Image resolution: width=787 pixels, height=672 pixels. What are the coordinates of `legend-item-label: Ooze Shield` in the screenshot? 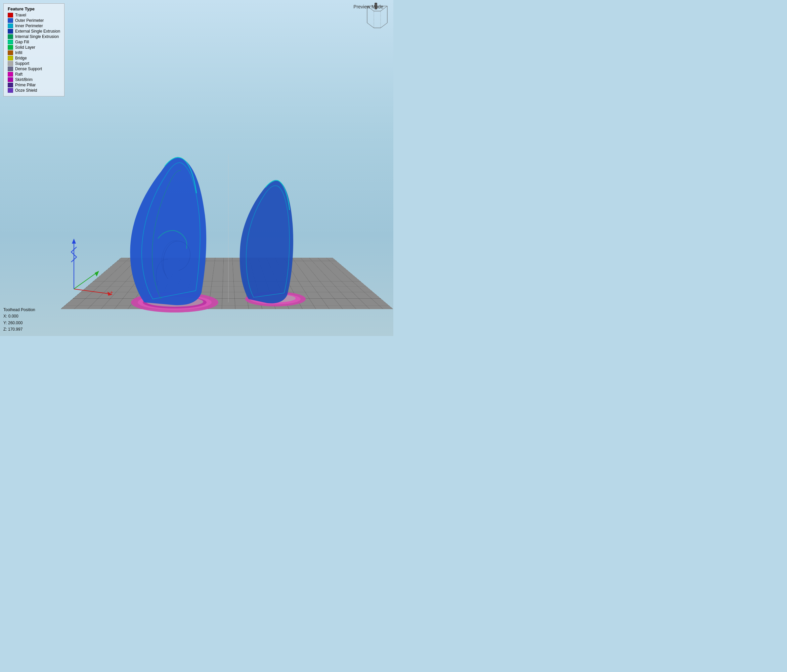 It's located at (26, 90).